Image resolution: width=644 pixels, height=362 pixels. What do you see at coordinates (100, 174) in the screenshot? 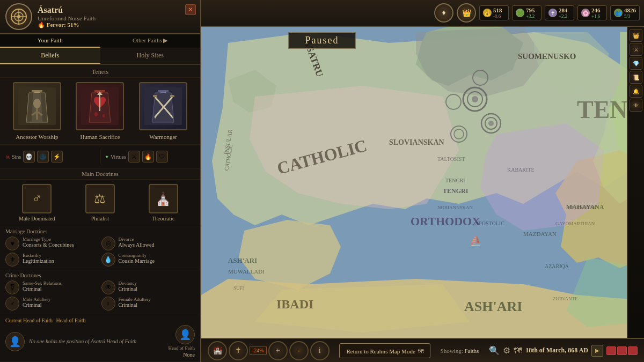
I see `main-doctrines-header: Main Doctrines` at bounding box center [100, 174].